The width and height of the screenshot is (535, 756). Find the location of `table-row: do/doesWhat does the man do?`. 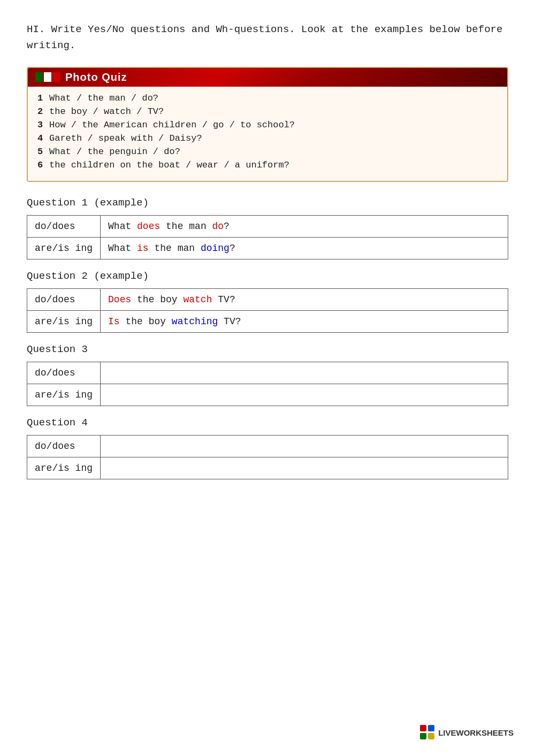

table-row: do/doesWhat does the man do? is located at coordinates (268, 226).